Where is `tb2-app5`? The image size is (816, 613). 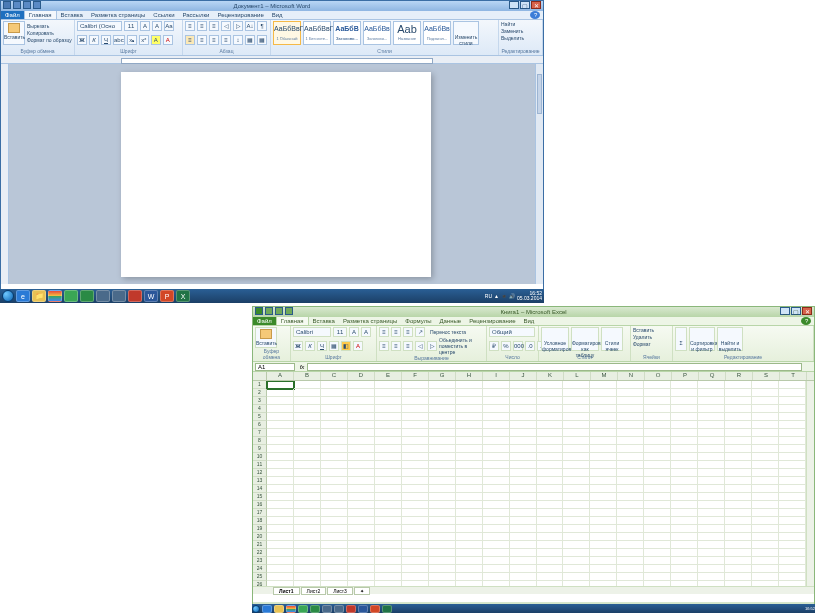 tb2-app5 is located at coordinates (351, 609).